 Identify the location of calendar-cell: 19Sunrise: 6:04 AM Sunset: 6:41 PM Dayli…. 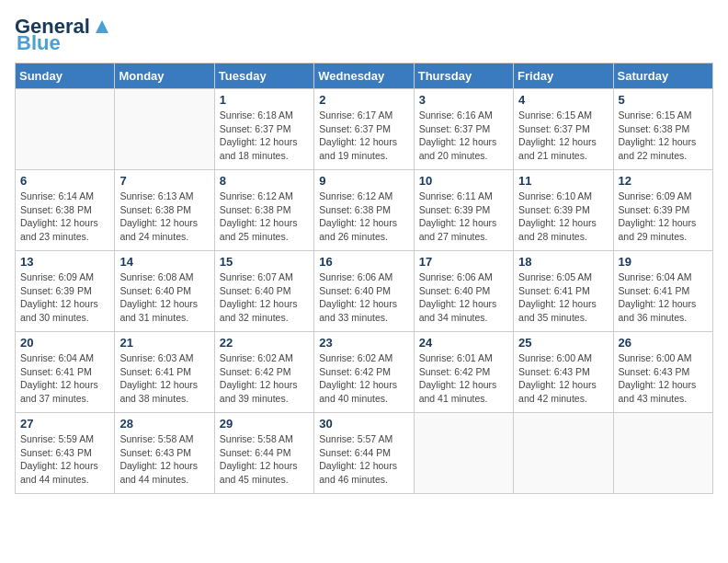
(663, 292).